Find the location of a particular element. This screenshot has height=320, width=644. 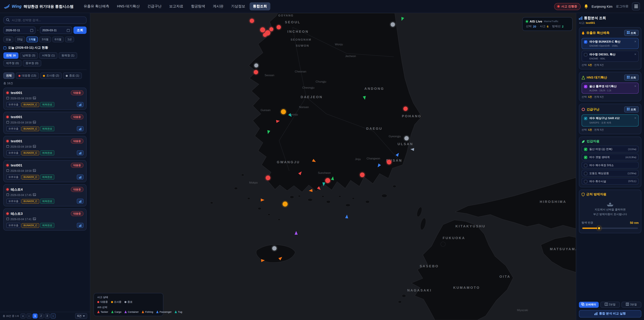

nav-item-통합조회: 통합조회 is located at coordinates (260, 7).